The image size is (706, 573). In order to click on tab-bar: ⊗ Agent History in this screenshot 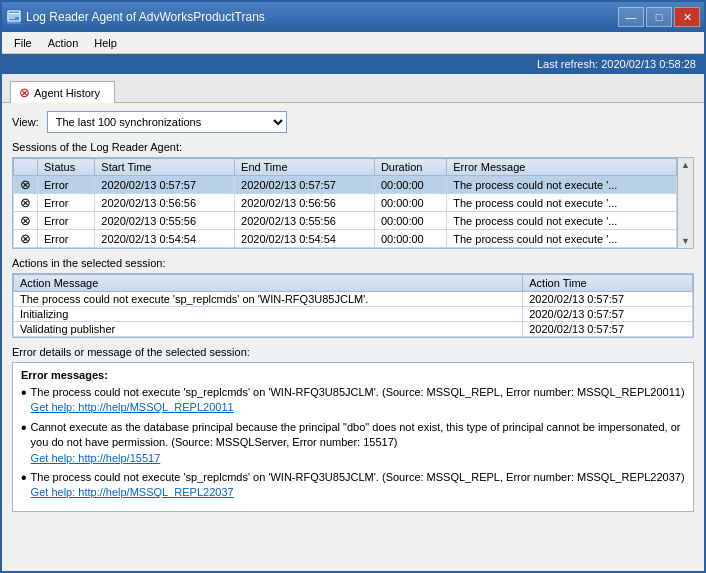, I will do `click(353, 88)`.